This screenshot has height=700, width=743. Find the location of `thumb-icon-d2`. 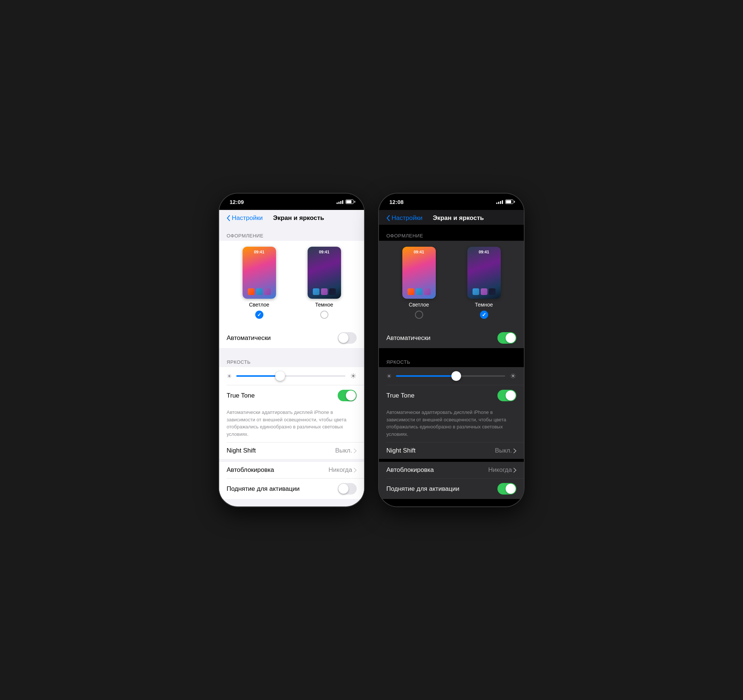

thumb-icon-d2 is located at coordinates (324, 292).